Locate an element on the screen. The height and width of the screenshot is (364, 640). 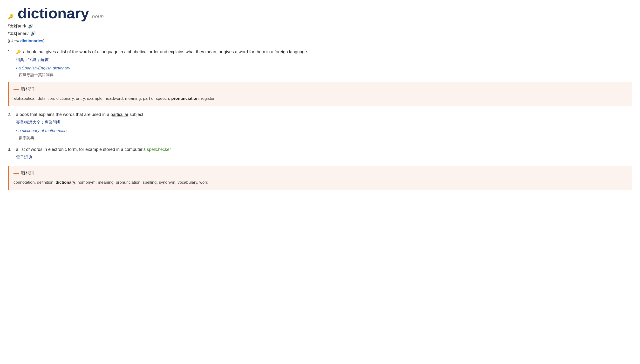
related2-words-before: connotation, definition, is located at coordinates (35, 182).